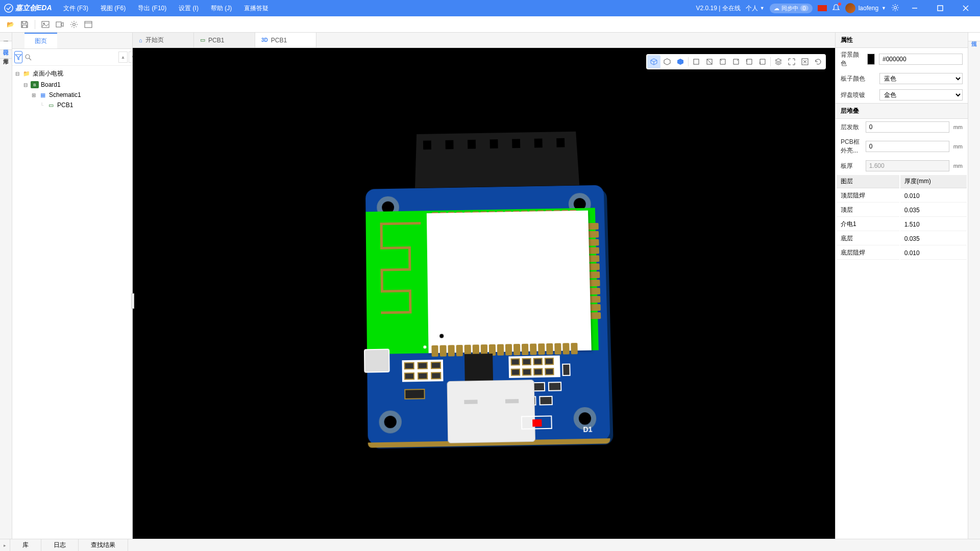 This screenshot has height=551, width=980. What do you see at coordinates (791, 8) in the screenshot?
I see `sync-badge: ☁ 同步中 0` at bounding box center [791, 8].